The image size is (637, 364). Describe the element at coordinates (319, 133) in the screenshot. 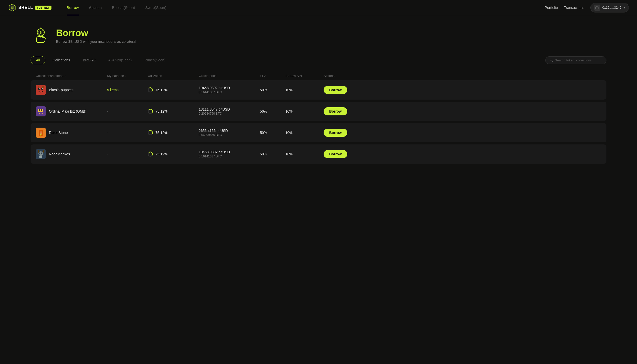

I see `table-row: Rune Stone - 75.12% 2656.4166 bitUSD 0.0…` at that location.